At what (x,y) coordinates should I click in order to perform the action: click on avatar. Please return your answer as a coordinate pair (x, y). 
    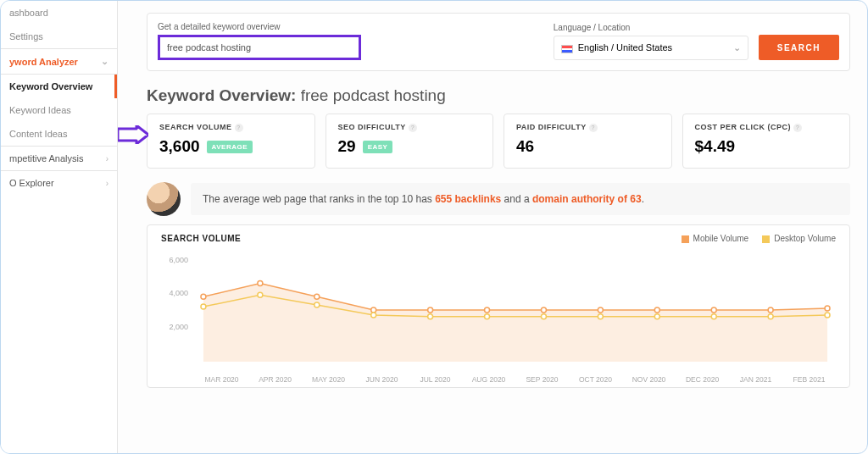
    Looking at the image, I should click on (164, 199).